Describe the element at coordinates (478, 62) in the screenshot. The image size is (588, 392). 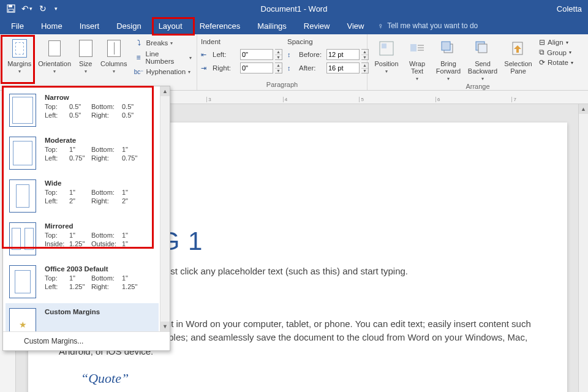
I see `group-arrange: Position▾ Wrap Text▾ Bring Forward▾ Send…` at that location.